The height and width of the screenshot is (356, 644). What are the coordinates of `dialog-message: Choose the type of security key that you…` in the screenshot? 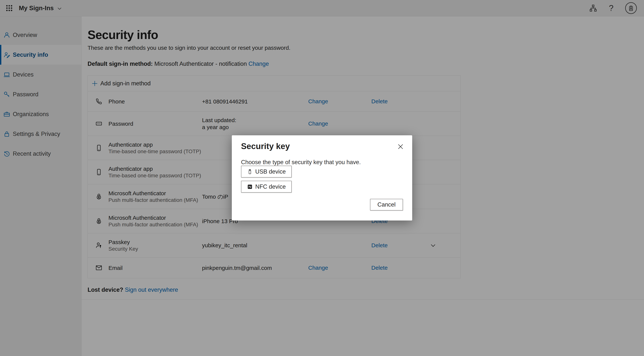 It's located at (301, 162).